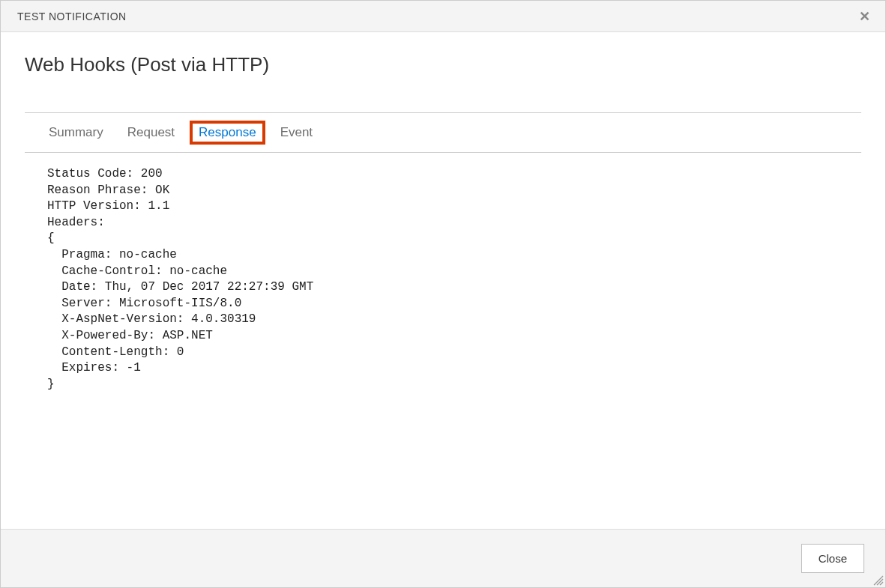 The height and width of the screenshot is (588, 886). What do you see at coordinates (833, 559) in the screenshot?
I see `close-button: Close` at bounding box center [833, 559].